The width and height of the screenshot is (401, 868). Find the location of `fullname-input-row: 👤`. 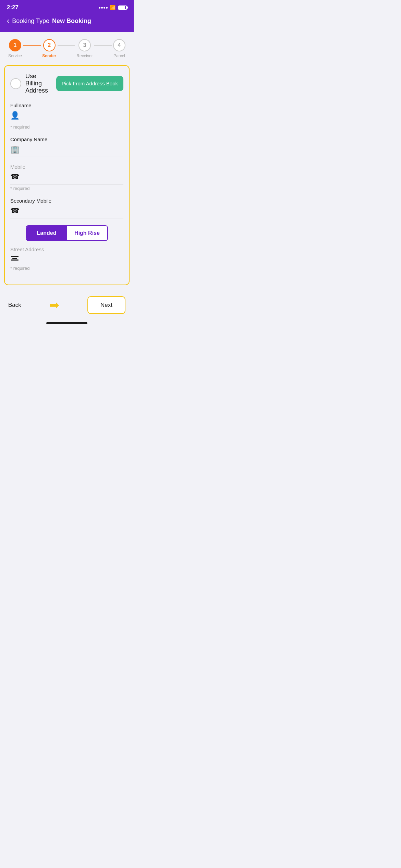

fullname-input-row: 👤 is located at coordinates (67, 117).